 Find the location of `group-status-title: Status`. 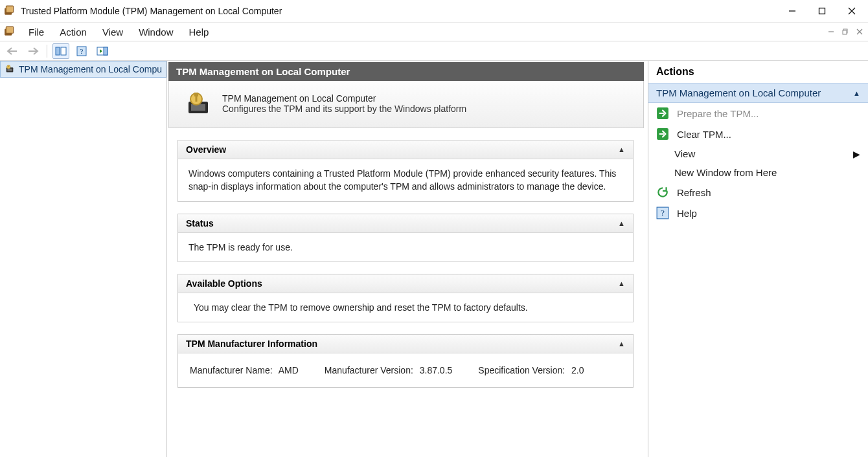

group-status-title: Status is located at coordinates (200, 223).